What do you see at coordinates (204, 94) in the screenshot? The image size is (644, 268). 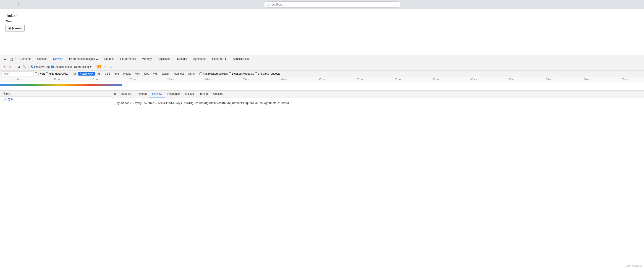 I see `tab-timing: Timing` at bounding box center [204, 94].